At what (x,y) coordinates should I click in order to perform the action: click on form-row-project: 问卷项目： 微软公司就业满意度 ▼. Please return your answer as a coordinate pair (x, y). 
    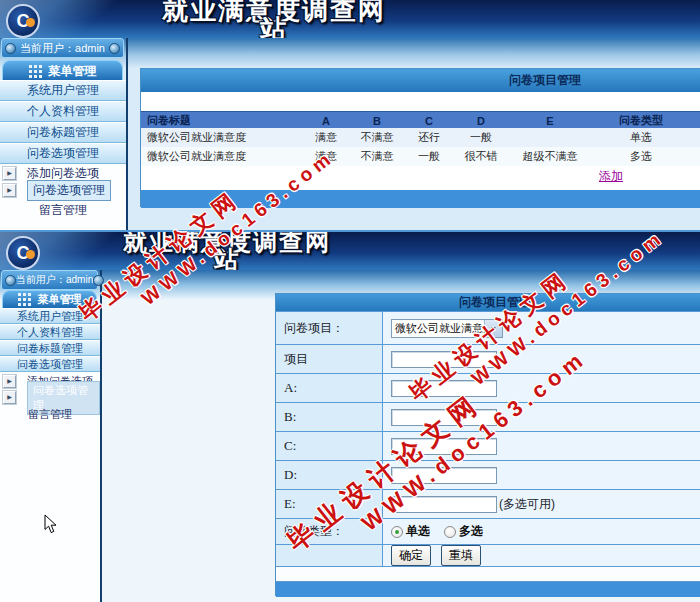
    Looking at the image, I should click on (488, 328).